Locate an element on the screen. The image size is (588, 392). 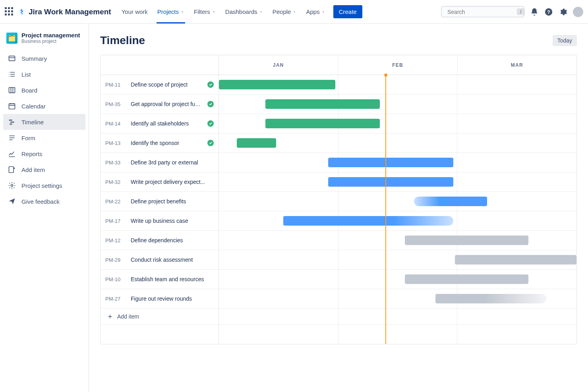
timeline-row: PM-27 Figure out review rounds is located at coordinates (338, 299).